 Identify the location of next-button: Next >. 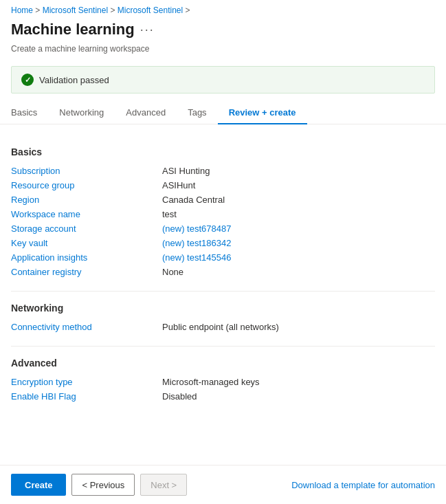
(164, 485).